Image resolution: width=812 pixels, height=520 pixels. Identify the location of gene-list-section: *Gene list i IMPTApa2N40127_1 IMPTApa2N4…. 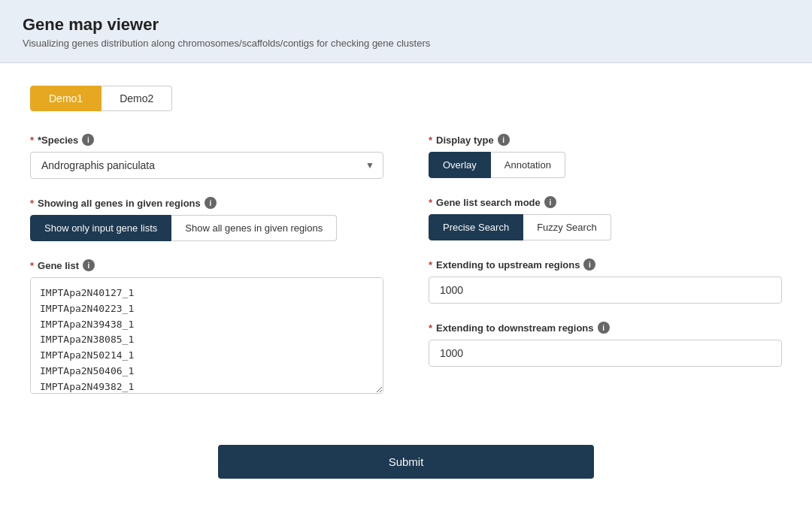
(207, 328).